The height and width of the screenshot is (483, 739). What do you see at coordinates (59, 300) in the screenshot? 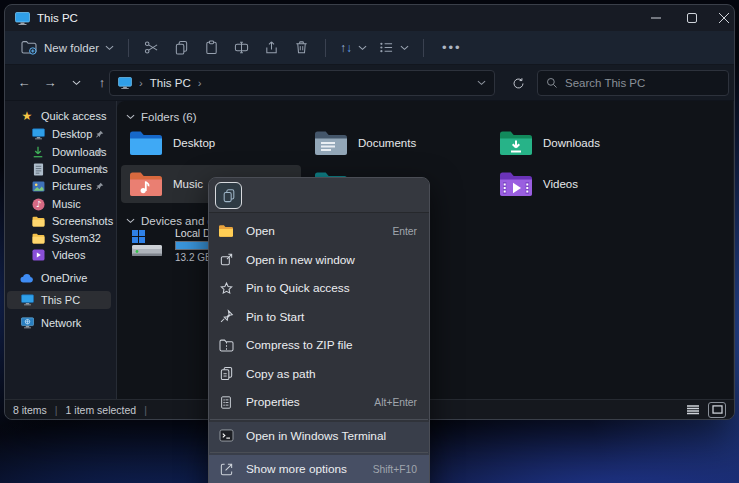
I see `sidebar-item-this-pc: This PC` at bounding box center [59, 300].